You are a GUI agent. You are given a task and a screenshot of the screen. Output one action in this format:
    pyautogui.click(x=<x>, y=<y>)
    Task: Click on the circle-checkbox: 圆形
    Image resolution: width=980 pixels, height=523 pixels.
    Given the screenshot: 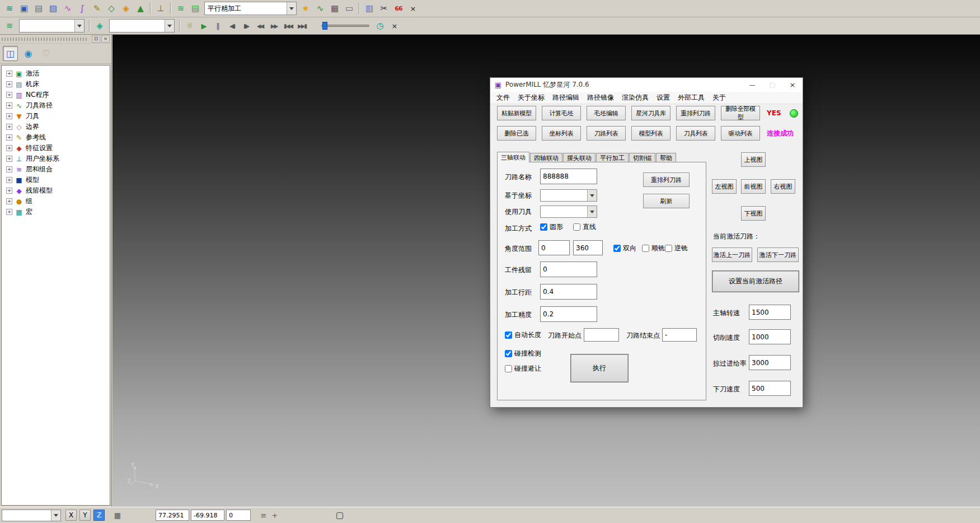 What is the action you would take?
    pyautogui.click(x=552, y=227)
    